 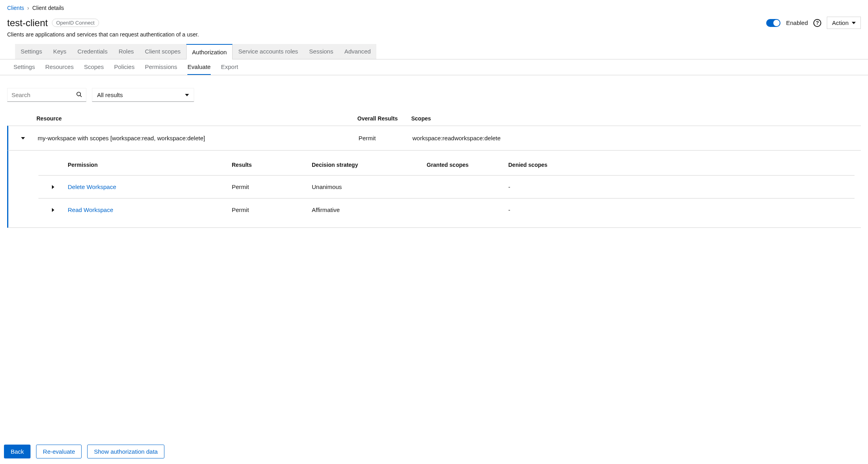 What do you see at coordinates (844, 23) in the screenshot?
I see `action-dropdown: Action` at bounding box center [844, 23].